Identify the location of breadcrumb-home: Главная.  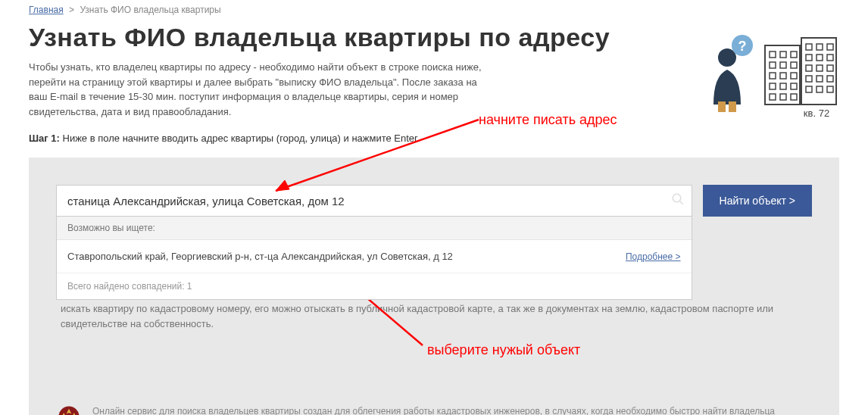
(46, 10).